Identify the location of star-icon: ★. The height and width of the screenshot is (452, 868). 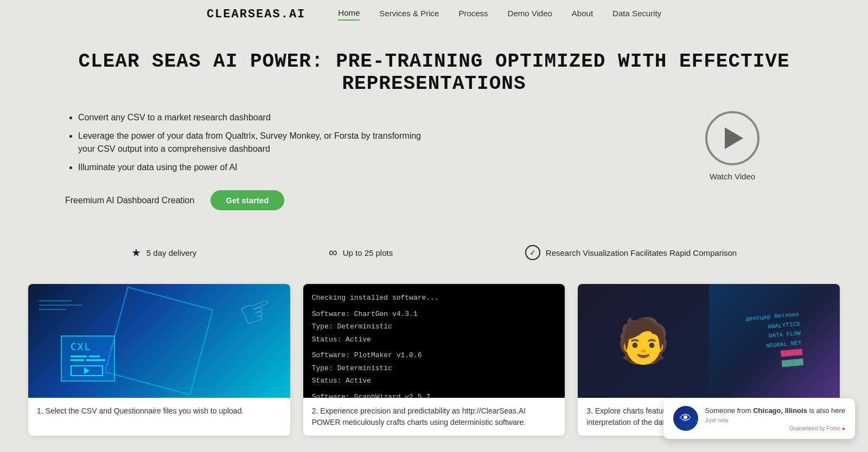
(136, 253).